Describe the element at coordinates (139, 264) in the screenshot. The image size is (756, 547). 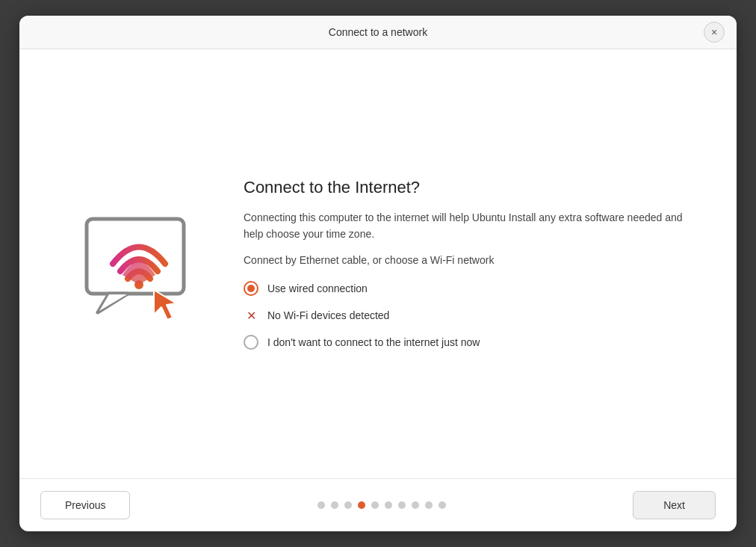
I see `illustration` at that location.